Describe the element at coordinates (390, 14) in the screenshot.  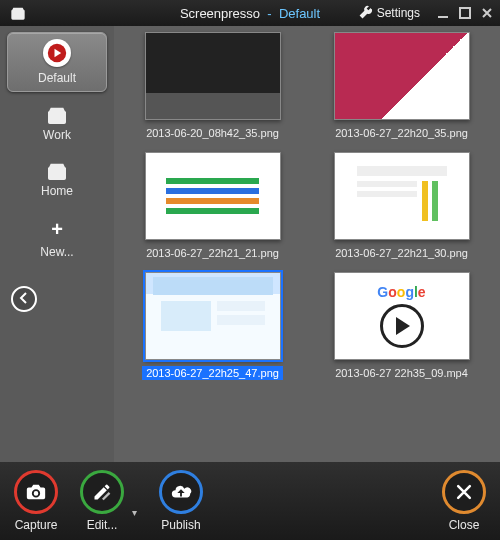
I see `settings-button: Settings` at that location.